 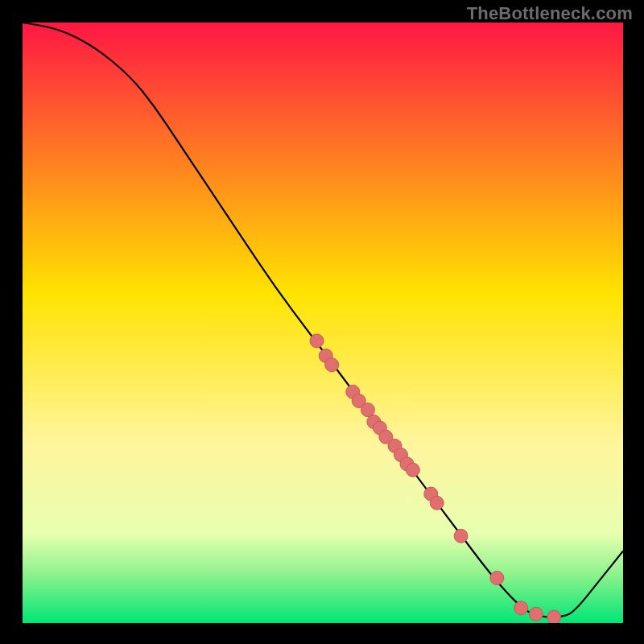 I want to click on watermark-text: TheBottleneck.com, so click(x=550, y=14).